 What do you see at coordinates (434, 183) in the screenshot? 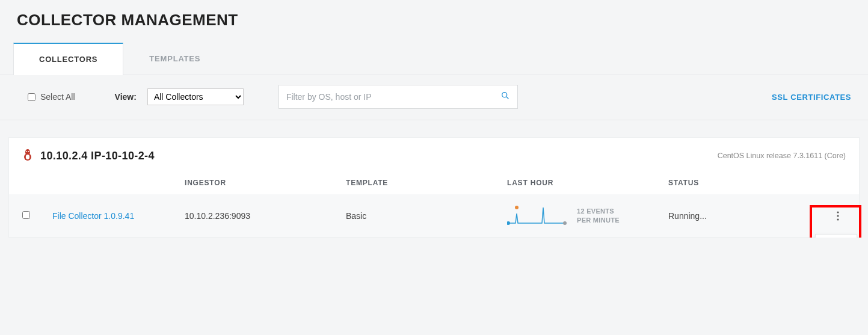
I see `column-headers: INGESTOR TEMPLATE LAST HOUR STATUS` at bounding box center [434, 183].